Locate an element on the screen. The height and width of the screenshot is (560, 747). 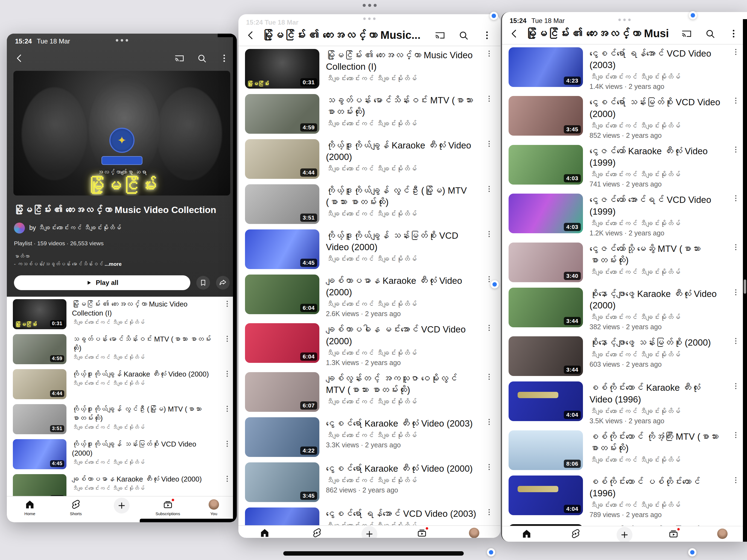
nav-item-home: Home is located at coordinates (30, 506).